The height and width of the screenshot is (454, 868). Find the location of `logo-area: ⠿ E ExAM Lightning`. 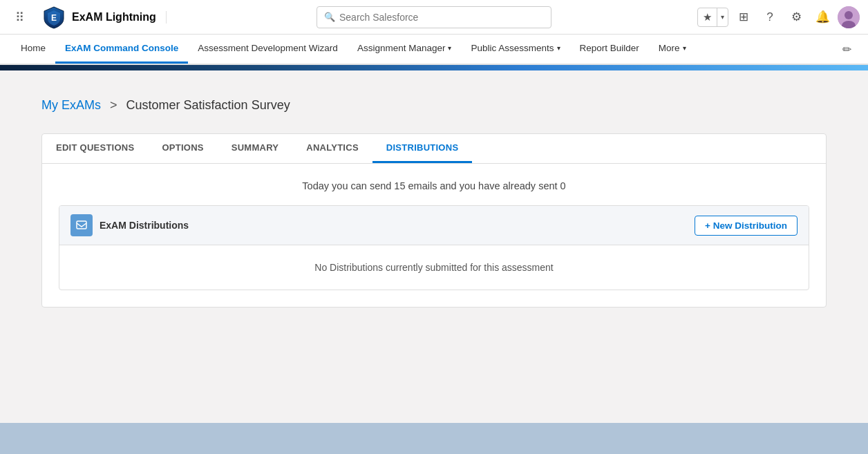

logo-area: ⠿ E ExAM Lightning is located at coordinates (88, 17).